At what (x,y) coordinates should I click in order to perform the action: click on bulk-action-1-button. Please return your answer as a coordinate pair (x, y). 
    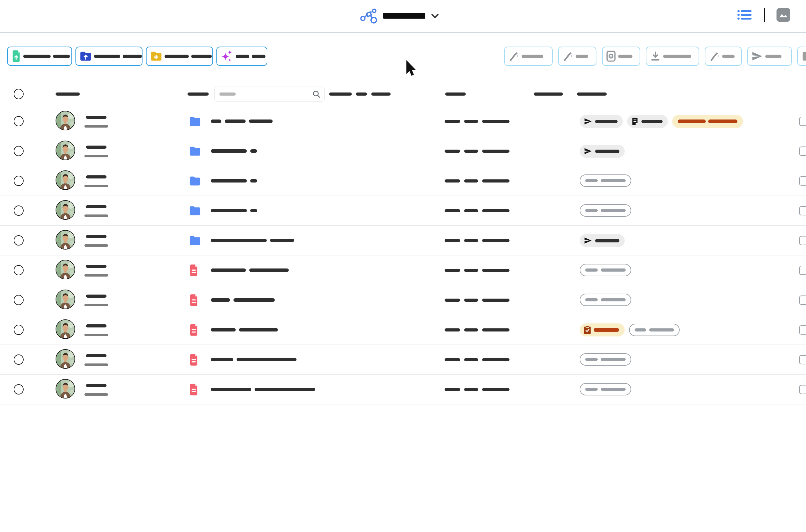
    Looking at the image, I should click on (528, 56).